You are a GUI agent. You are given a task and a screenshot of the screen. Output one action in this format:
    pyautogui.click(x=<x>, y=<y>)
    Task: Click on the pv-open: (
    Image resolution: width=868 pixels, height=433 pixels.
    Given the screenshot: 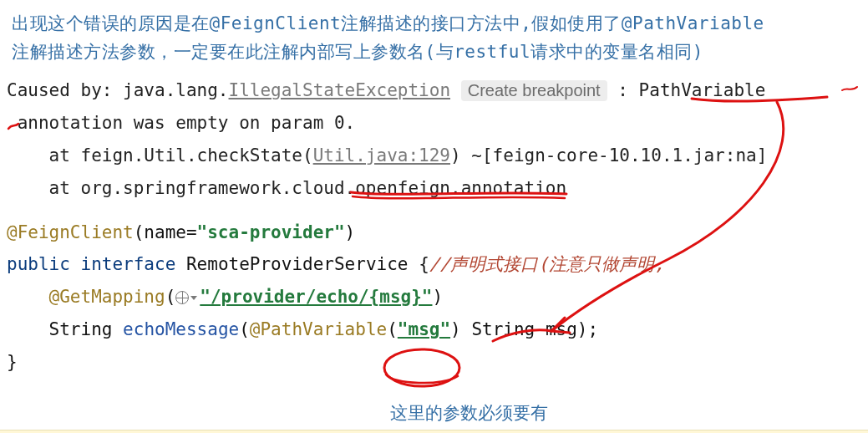 What is the action you would take?
    pyautogui.click(x=393, y=329)
    